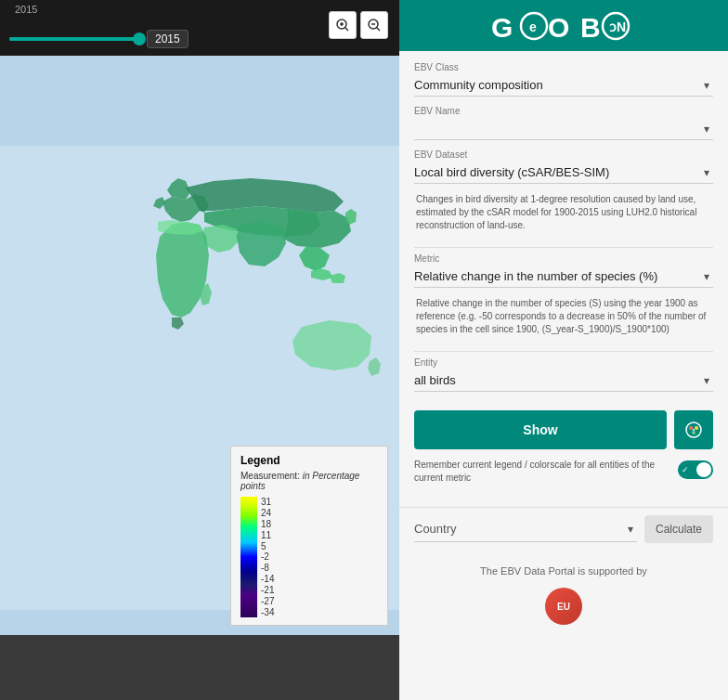 Image resolution: width=728 pixels, height=700 pixels. Describe the element at coordinates (139, 39) in the screenshot. I see `timeline-dot` at that location.